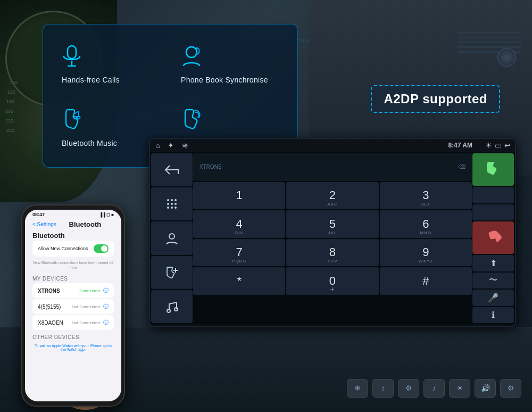  I want to click on dial-8: 8TUV, so click(332, 253).